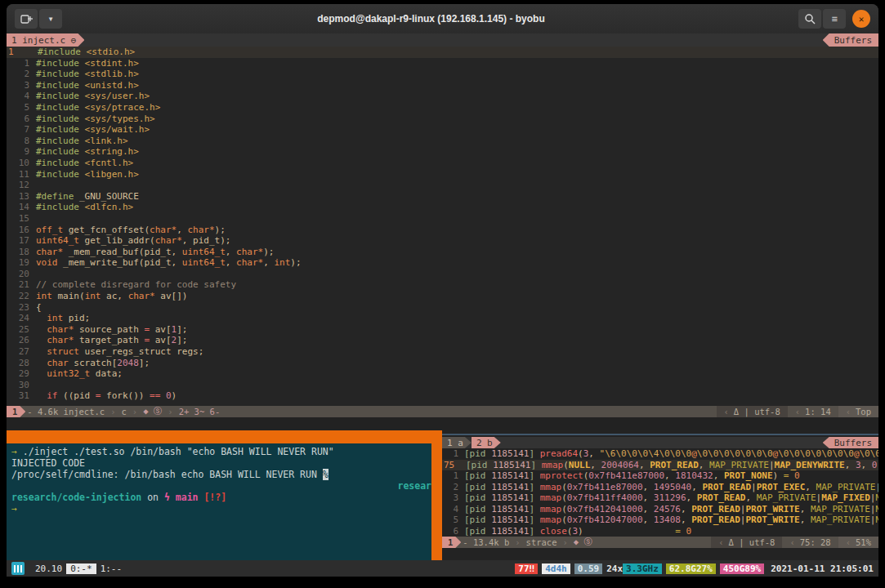  I want to click on close-button: ✕, so click(861, 19).